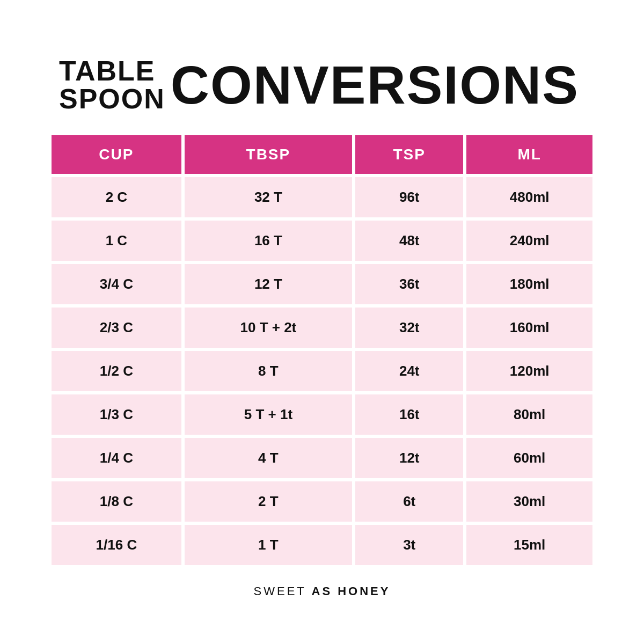  What do you see at coordinates (409, 545) in the screenshot?
I see `cell-tsp: 3t` at bounding box center [409, 545].